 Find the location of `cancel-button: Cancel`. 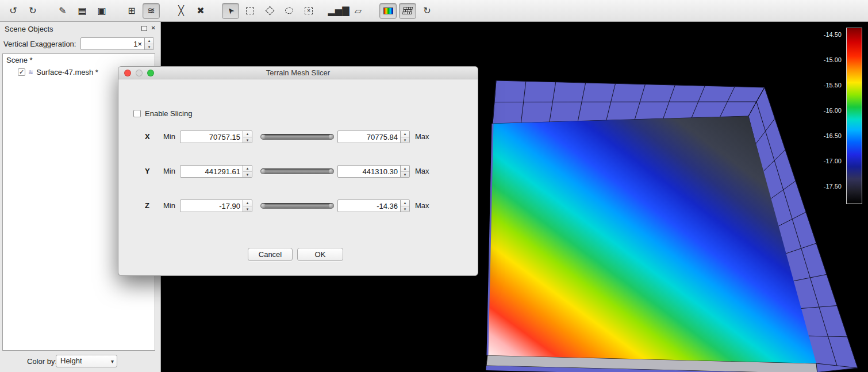

cancel-button: Cancel is located at coordinates (270, 254).